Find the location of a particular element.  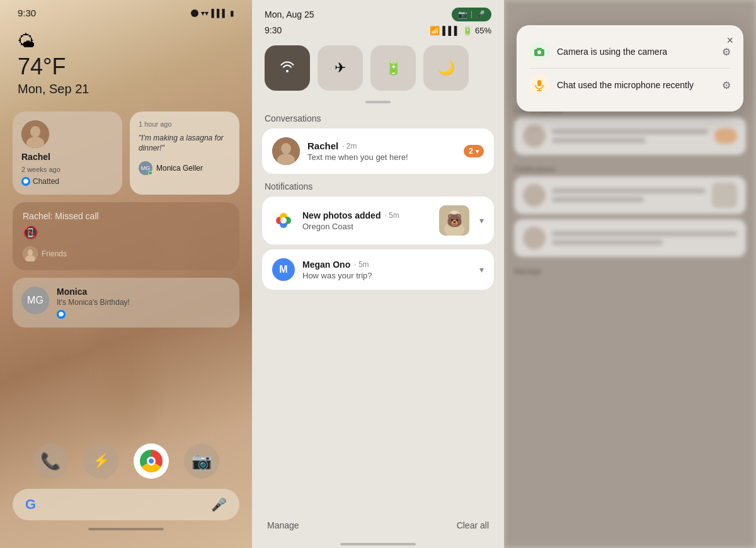

friends-badge: Friends is located at coordinates (126, 254).